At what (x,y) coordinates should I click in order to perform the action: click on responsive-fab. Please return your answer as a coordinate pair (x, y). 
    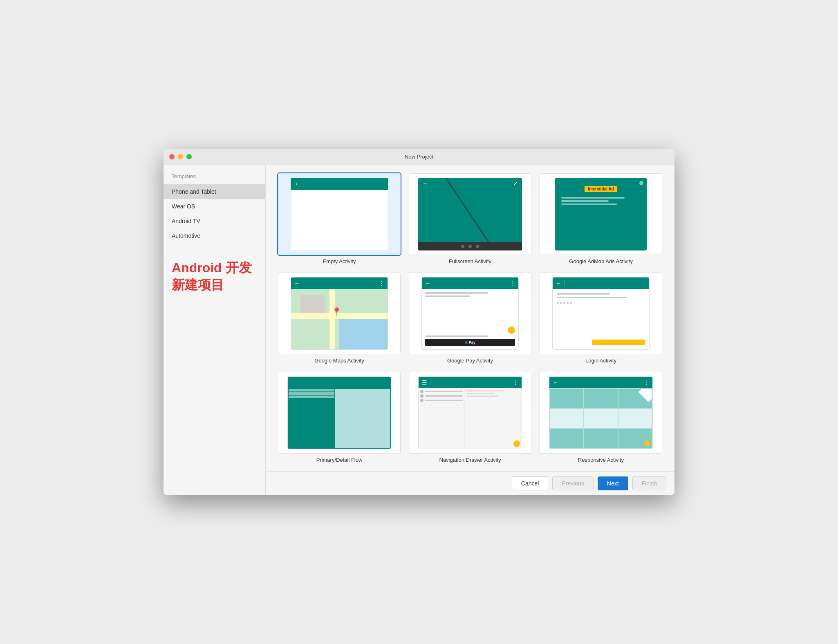
    Looking at the image, I should click on (647, 443).